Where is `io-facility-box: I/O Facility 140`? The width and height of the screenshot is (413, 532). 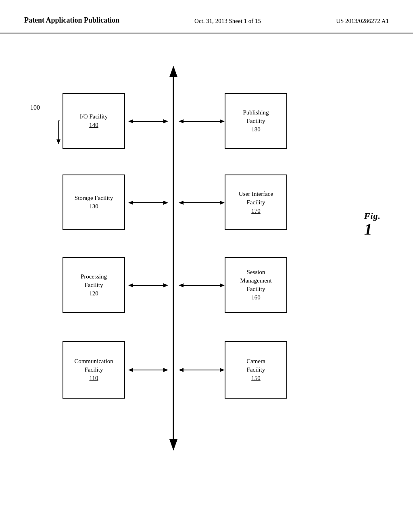
io-facility-box: I/O Facility 140 is located at coordinates (94, 121).